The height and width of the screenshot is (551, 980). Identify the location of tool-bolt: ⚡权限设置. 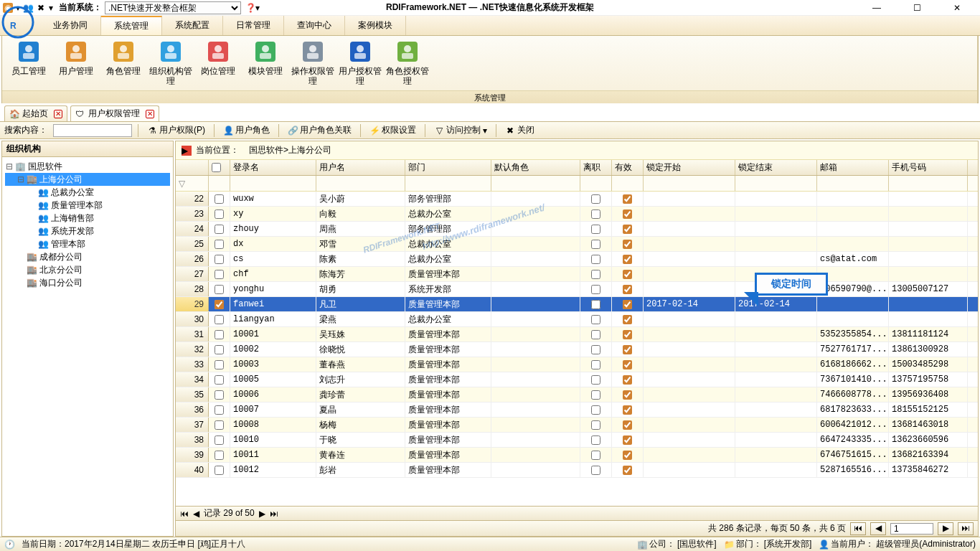
(393, 131).